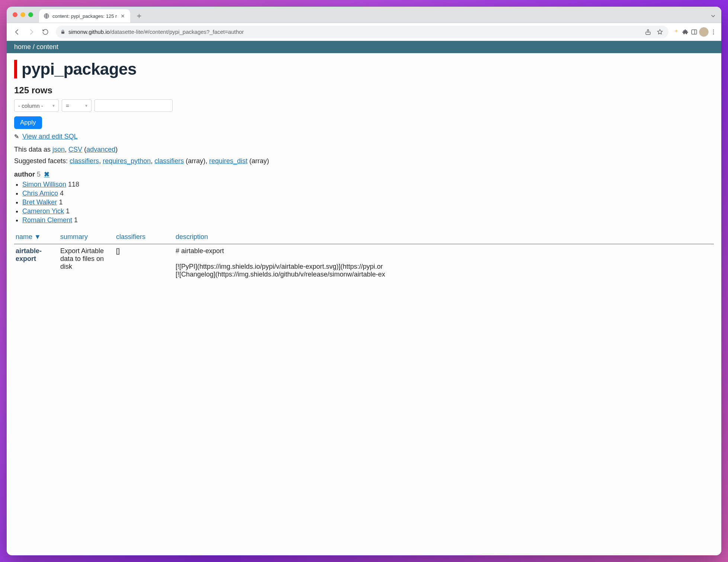 This screenshot has width=728, height=562. Describe the element at coordinates (79, 69) in the screenshot. I see `page-title: pypi_packages` at that location.